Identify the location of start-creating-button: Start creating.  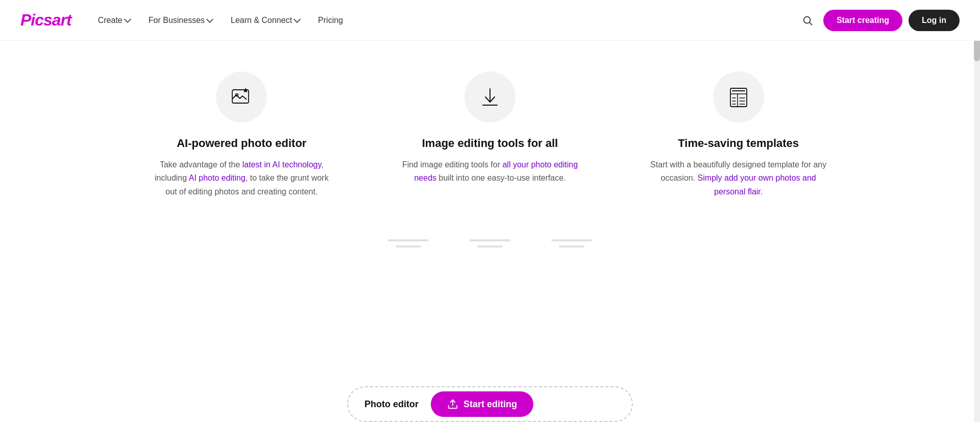
(863, 20).